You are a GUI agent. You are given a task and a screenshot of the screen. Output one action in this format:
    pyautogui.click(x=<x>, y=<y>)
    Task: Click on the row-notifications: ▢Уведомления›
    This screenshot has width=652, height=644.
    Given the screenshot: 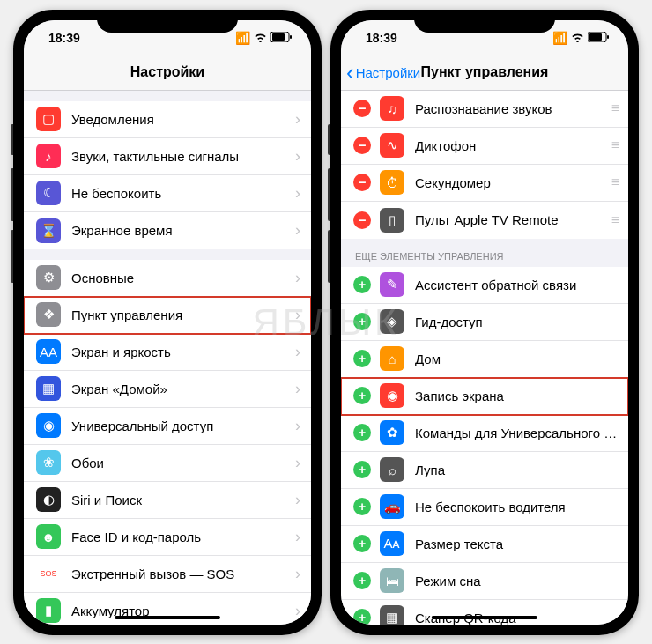 What is the action you would take?
    pyautogui.click(x=167, y=120)
    